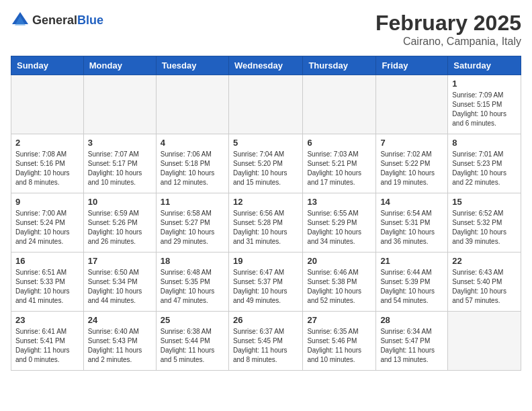 The image size is (532, 411). I want to click on day-info: Sunrise: 6:50 AM Sunset: 5:34 PM Dayligh…, so click(120, 287).